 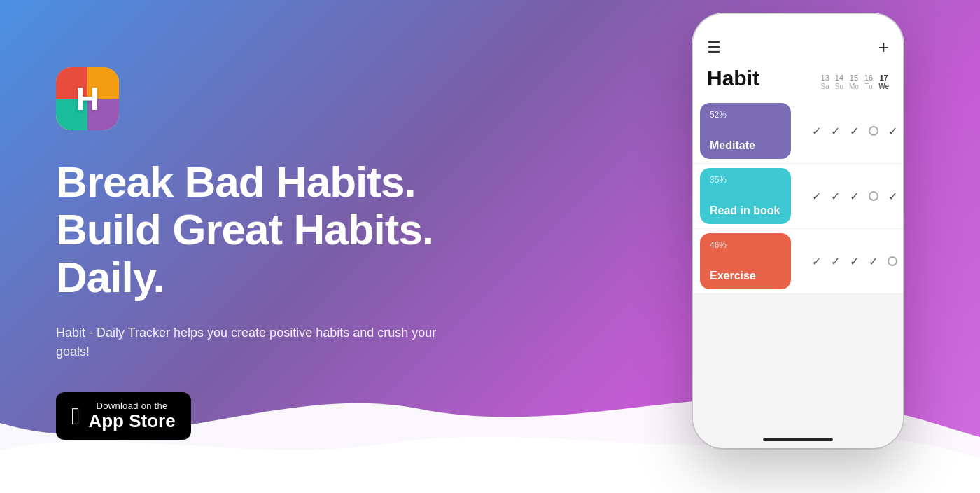 What do you see at coordinates (746, 115) in the screenshot?
I see `meditate-percent: 52%` at bounding box center [746, 115].